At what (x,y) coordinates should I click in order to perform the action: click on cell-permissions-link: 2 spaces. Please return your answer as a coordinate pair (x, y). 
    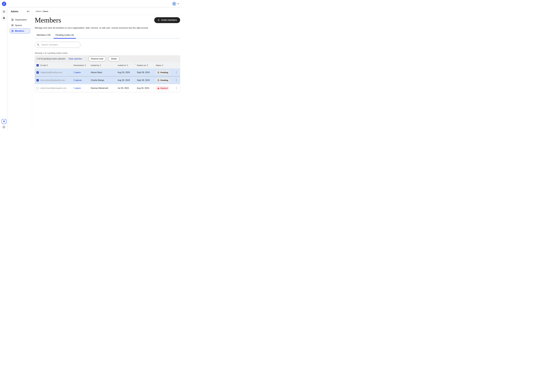
    Looking at the image, I should click on (78, 80).